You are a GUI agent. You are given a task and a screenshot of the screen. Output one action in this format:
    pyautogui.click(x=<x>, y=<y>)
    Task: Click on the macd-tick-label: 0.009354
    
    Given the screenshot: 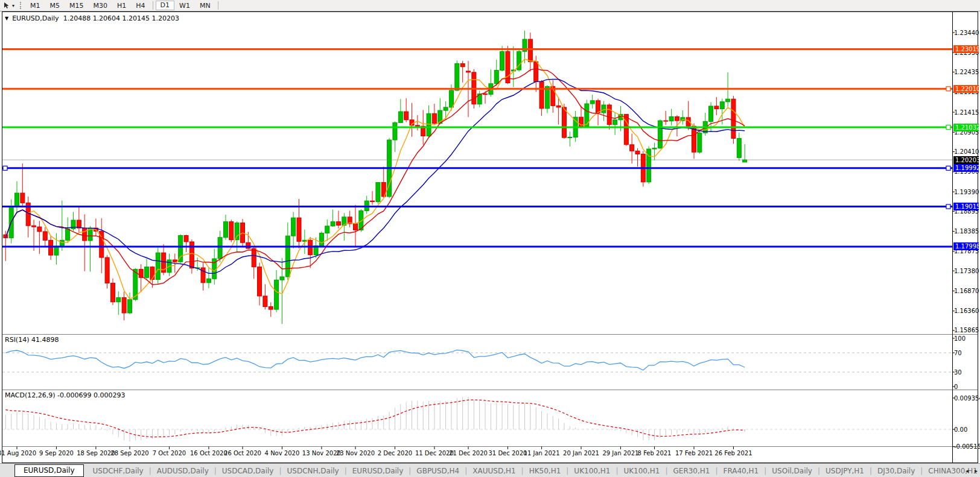 What is the action you would take?
    pyautogui.click(x=967, y=398)
    